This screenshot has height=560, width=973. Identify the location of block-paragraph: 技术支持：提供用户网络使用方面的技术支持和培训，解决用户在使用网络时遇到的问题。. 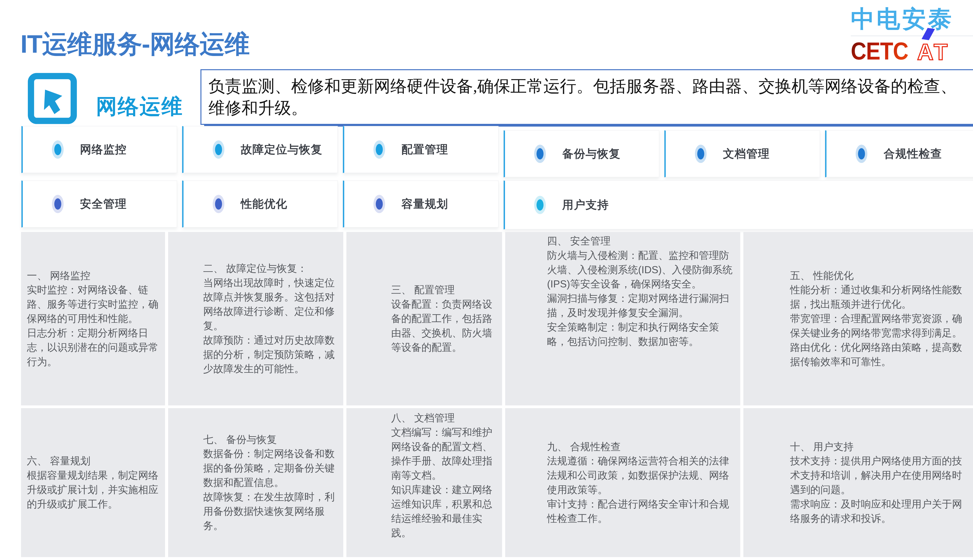
(876, 475).